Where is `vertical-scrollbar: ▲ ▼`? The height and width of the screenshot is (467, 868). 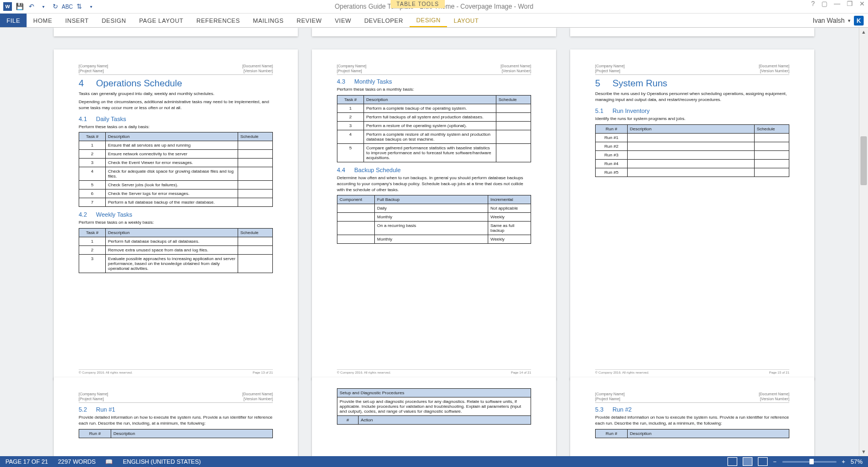
vertical-scrollbar: ▲ ▼ is located at coordinates (864, 28).